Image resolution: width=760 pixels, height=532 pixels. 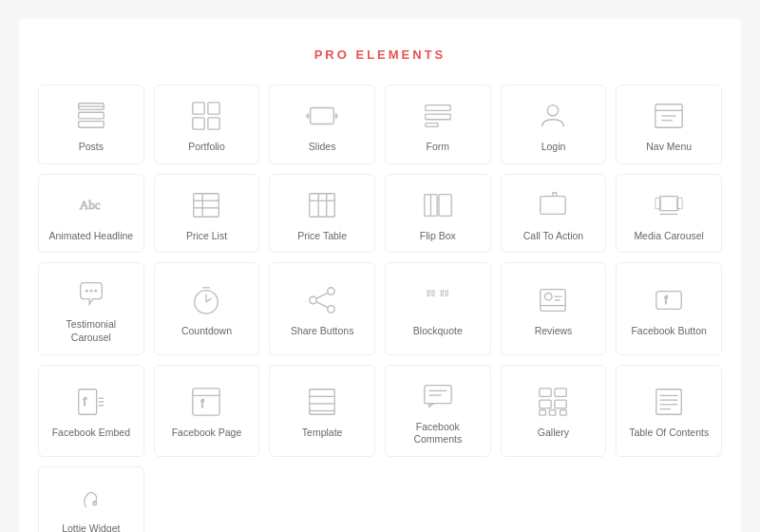 What do you see at coordinates (438, 332) in the screenshot?
I see `blockquote-label: Blockquote` at bounding box center [438, 332].